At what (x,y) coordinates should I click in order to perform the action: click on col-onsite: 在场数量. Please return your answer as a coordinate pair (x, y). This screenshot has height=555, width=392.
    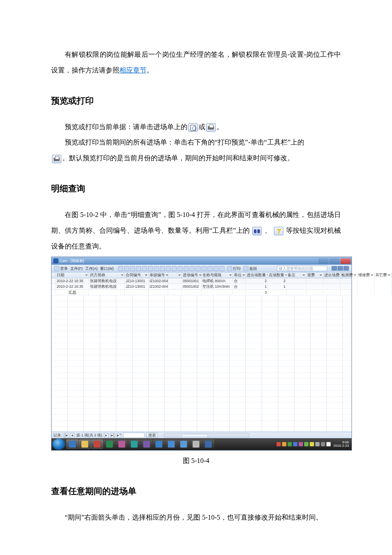
    Looking at the image, I should click on (277, 275).